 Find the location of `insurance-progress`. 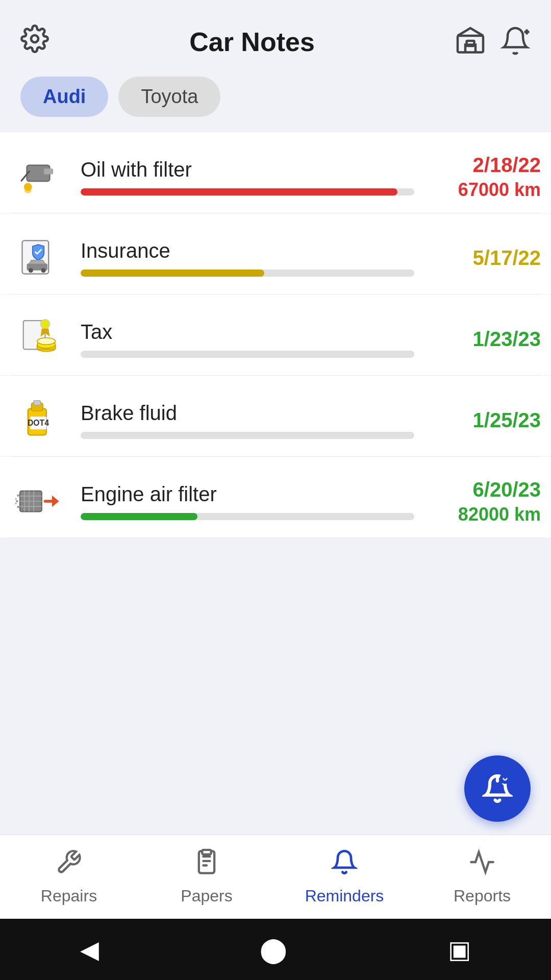

insurance-progress is located at coordinates (247, 273).